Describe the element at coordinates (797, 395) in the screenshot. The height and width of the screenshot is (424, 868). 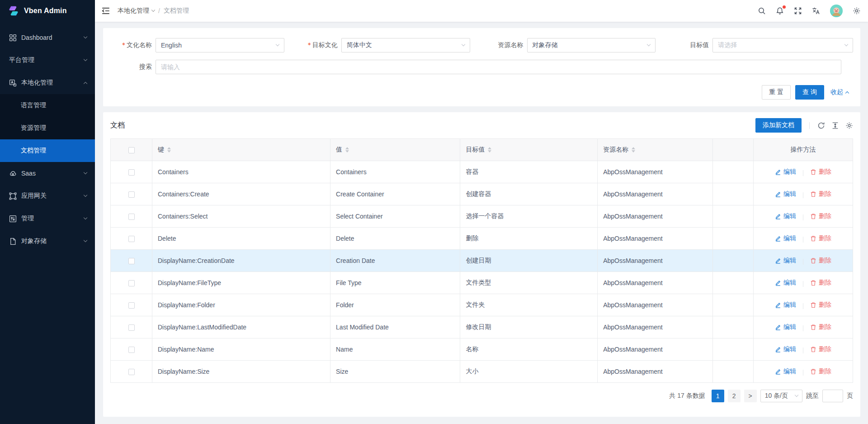
I see `chevron-down-icon` at that location.